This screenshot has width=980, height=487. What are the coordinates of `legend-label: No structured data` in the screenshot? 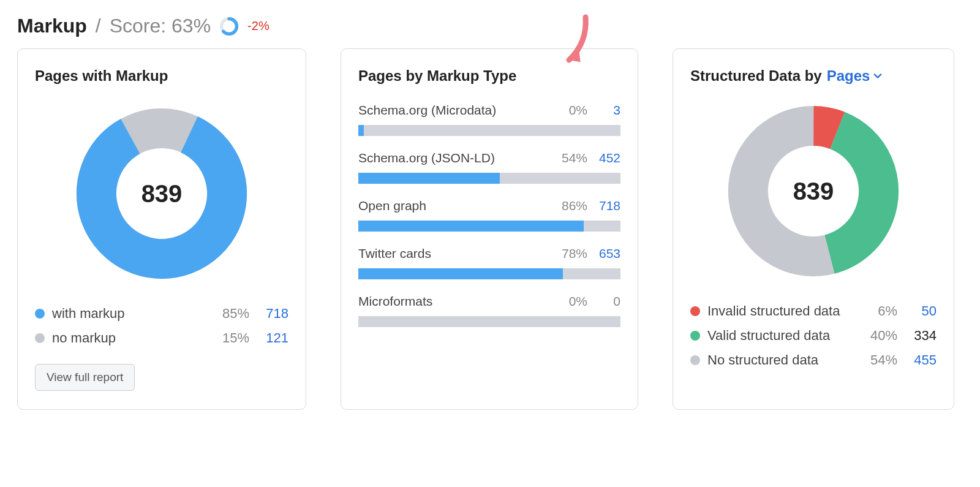 It's located at (782, 360).